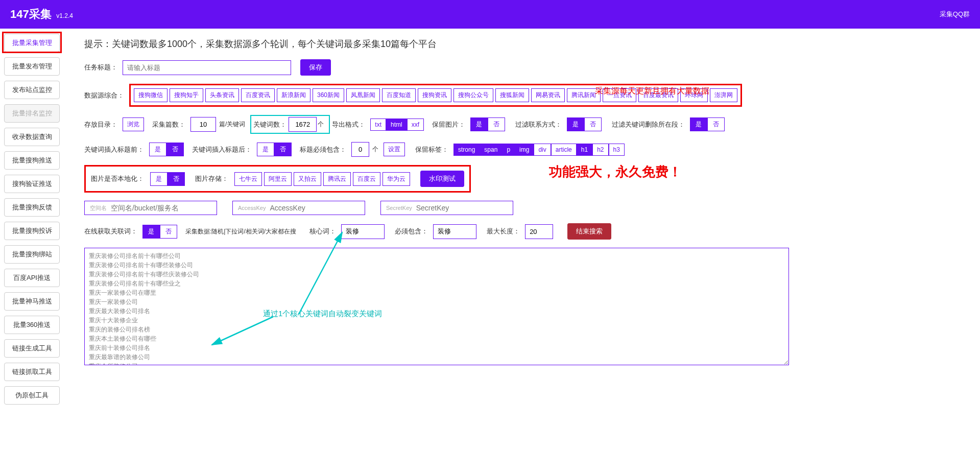  What do you see at coordinates (323, 150) in the screenshot?
I see `must-contain-label: 标题必须包含：` at bounding box center [323, 150].